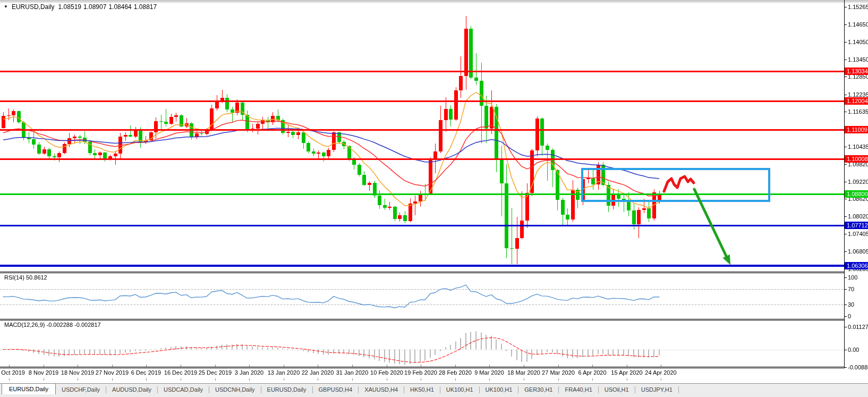 This screenshot has width=868, height=397. Describe the element at coordinates (858, 24) in the screenshot. I see `price-axis-label: 1.14650` at that location.